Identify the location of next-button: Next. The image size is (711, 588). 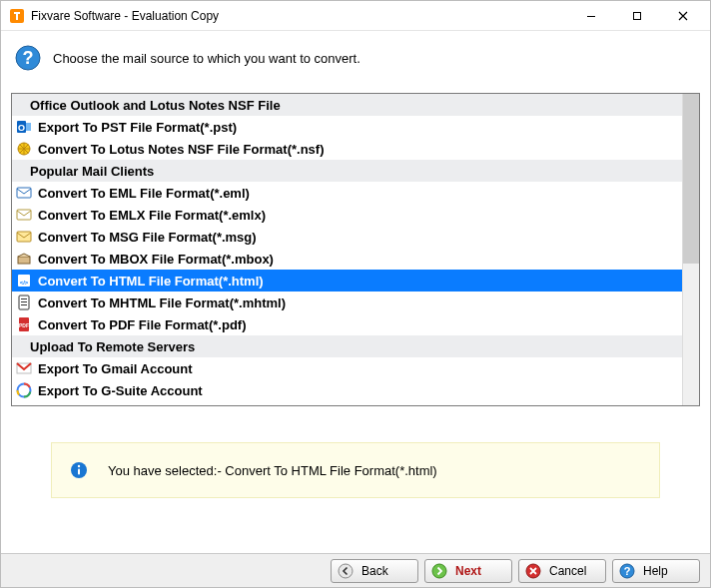
(468, 571).